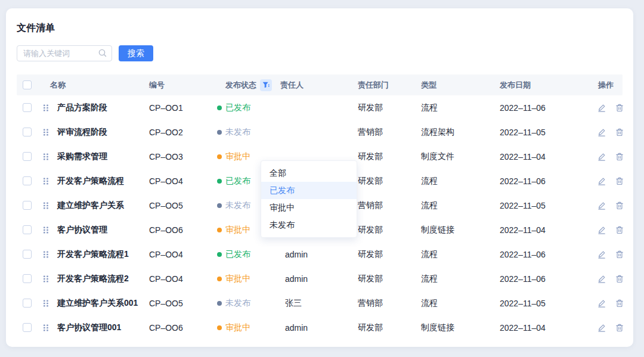 Image resolution: width=644 pixels, height=357 pixels. What do you see at coordinates (309, 225) in the screenshot?
I see `filter-option: 未发布` at bounding box center [309, 225].